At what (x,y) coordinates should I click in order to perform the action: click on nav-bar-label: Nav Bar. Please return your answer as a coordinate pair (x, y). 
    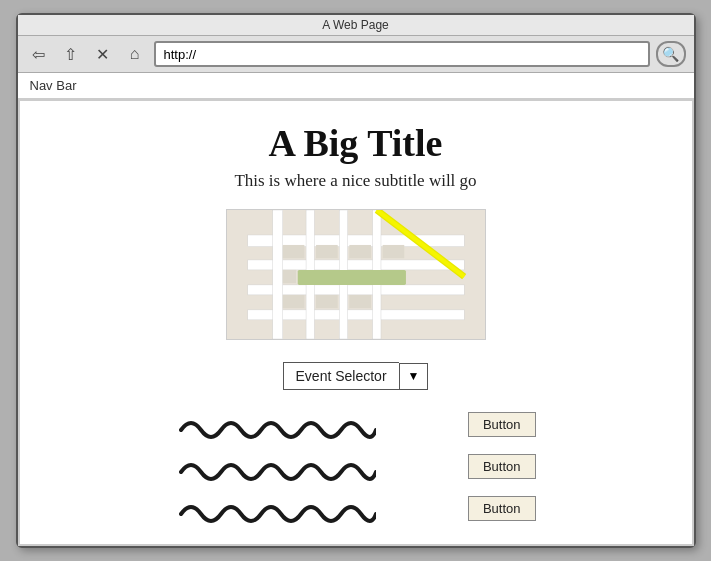
    Looking at the image, I should click on (54, 86).